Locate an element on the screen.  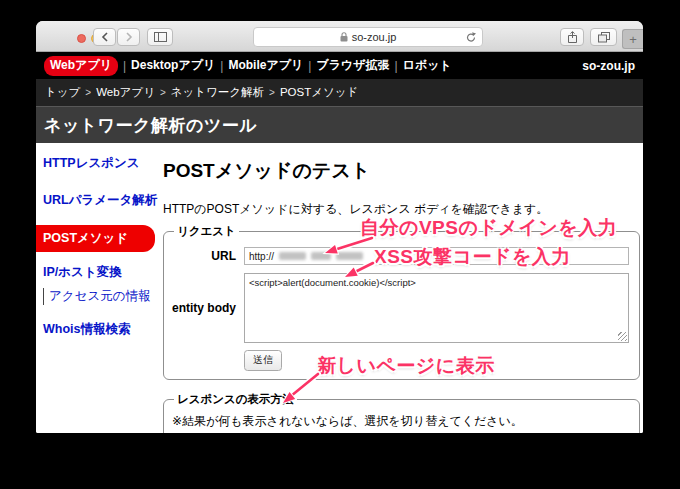
sidebar-item-http-response: HTTPレスポンス is located at coordinates (100, 164).